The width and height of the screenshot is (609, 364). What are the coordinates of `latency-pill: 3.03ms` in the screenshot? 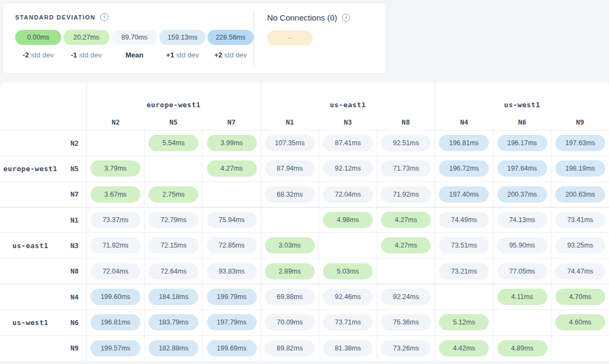 It's located at (290, 245).